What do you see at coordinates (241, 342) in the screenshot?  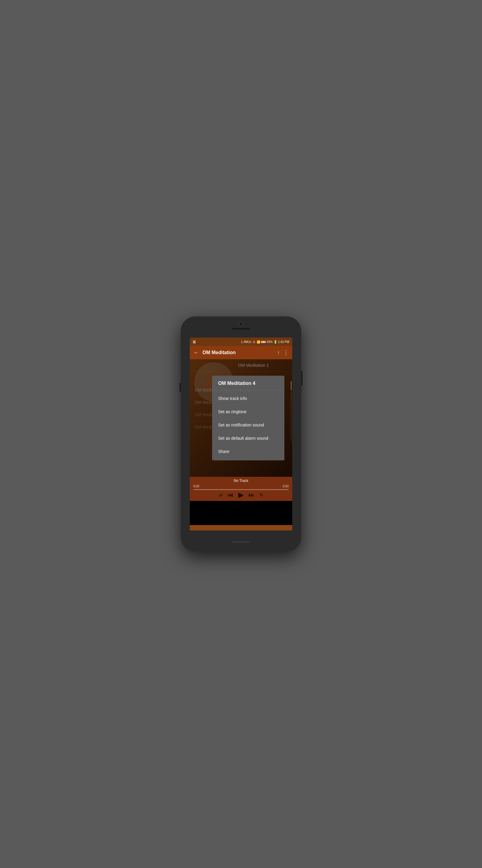 I see `status-bar: 🖼 1.46K/s 🔕 📶 ▮▮▮ 43% 🔋 1:42 PM` at bounding box center [241, 342].